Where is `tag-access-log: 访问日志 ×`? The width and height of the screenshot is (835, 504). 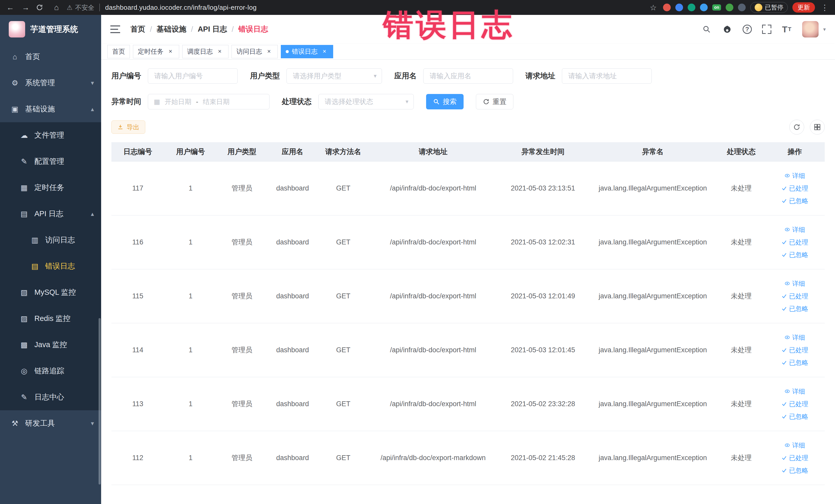
tag-access-log: 访问日志 × is located at coordinates (255, 52).